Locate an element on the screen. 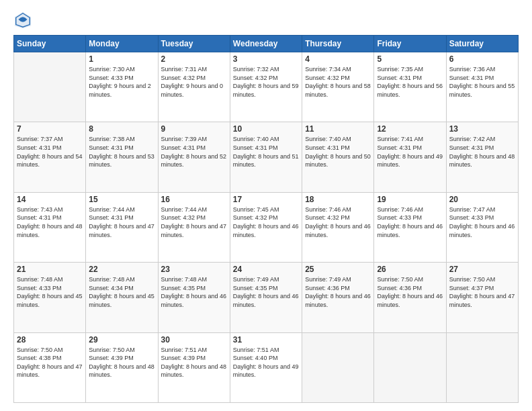 The height and width of the screenshot is (411, 532). calendar-cell: 27Sunrise: 7:50 AMSunset: 4:37 PMDayligh… is located at coordinates (482, 298).